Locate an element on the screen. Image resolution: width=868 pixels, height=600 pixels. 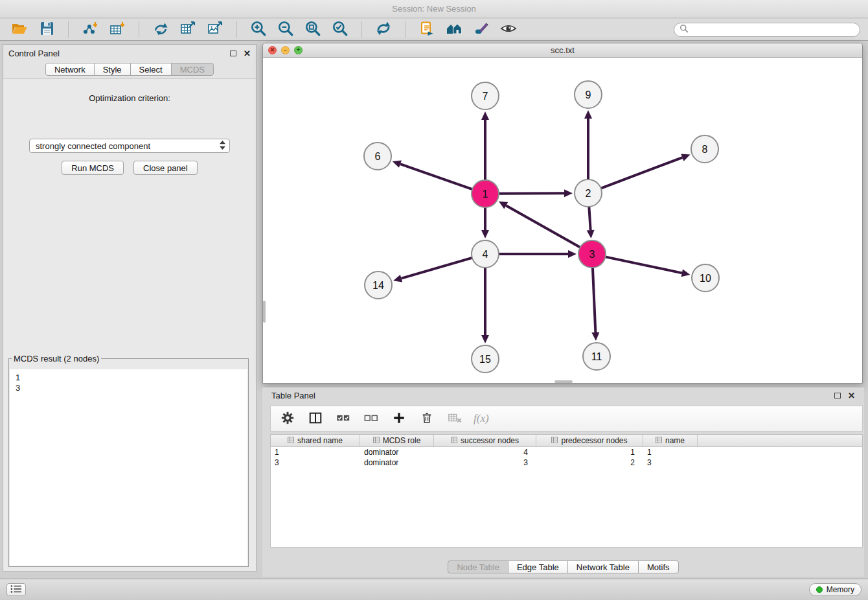
node-label-9: 9 is located at coordinates (588, 95).